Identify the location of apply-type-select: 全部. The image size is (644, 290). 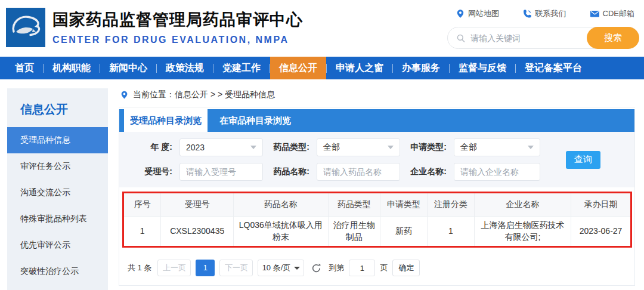
(497, 147).